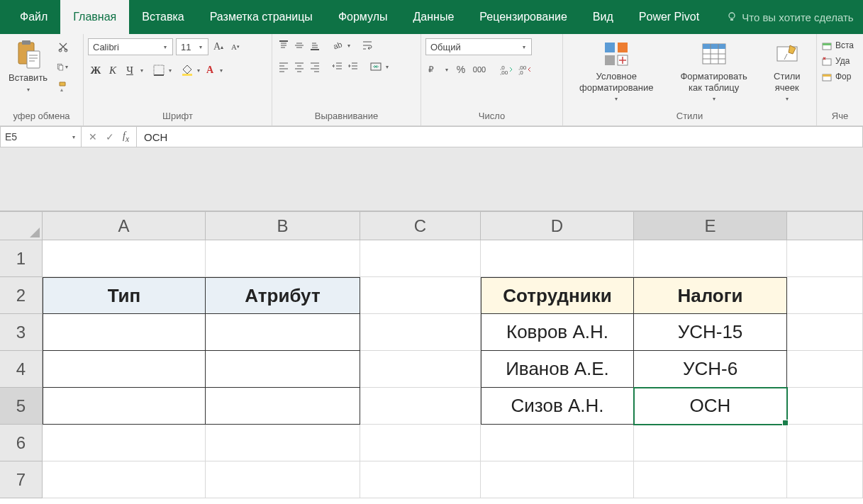 The width and height of the screenshot is (863, 504). What do you see at coordinates (711, 226) in the screenshot?
I see `col-header-E: E` at bounding box center [711, 226].